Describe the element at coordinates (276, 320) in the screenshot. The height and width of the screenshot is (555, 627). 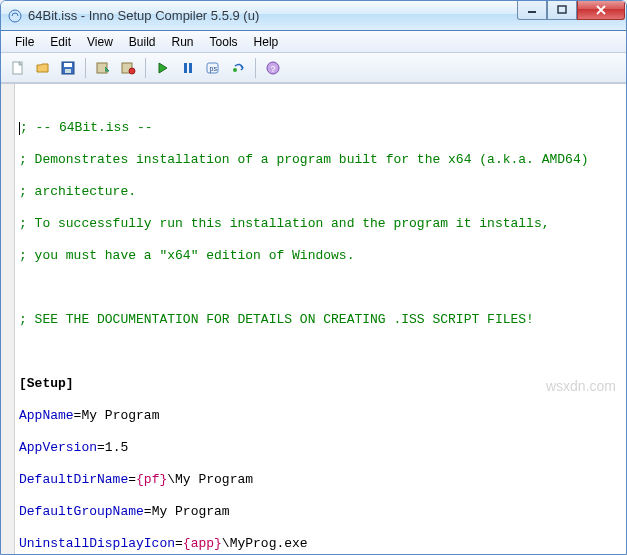
I see `comment-line: ; SEE THE DOCUMENTATION FOR DETAILS ON C…` at that location.